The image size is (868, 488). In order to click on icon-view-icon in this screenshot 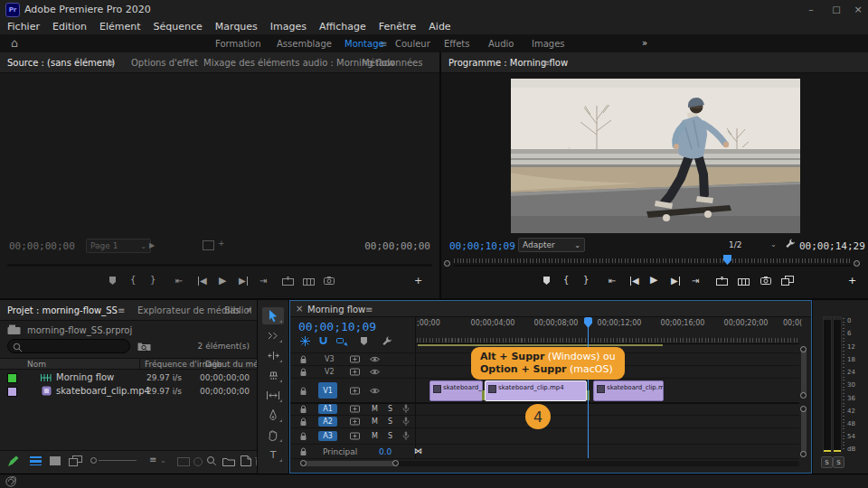, I will do `click(55, 461)`.